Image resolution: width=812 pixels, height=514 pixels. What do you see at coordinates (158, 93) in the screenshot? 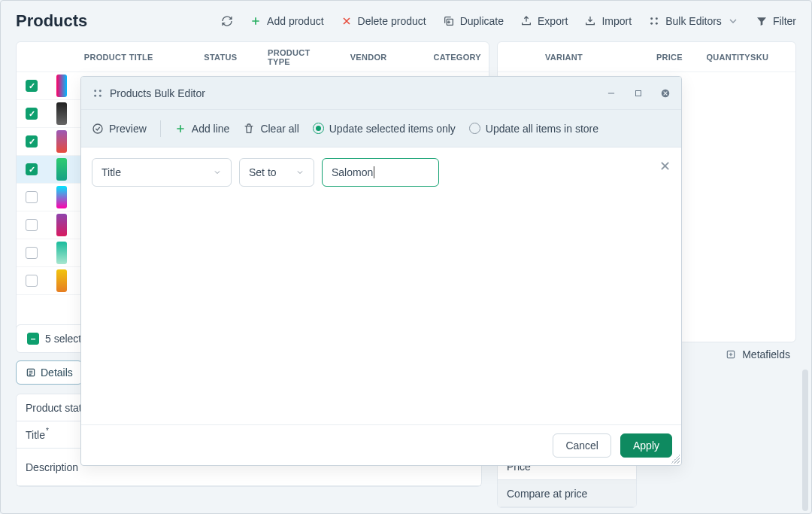
I see `modal-title: Products Bulk Editor` at bounding box center [158, 93].